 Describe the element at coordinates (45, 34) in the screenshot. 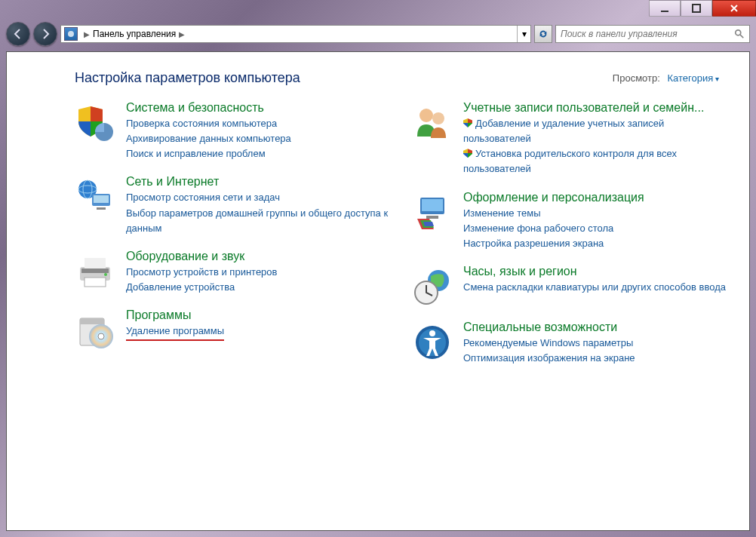

I see `forward-button` at that location.